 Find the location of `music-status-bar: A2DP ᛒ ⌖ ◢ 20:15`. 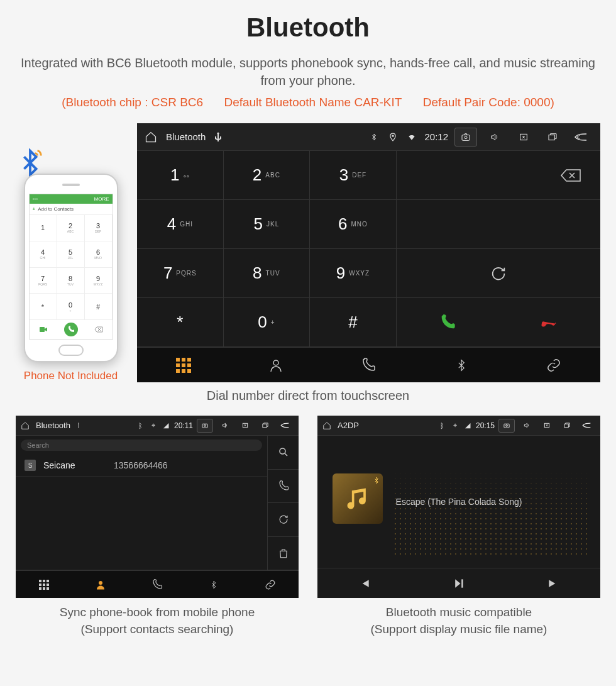

music-status-bar: A2DP ᛒ ⌖ ◢ 20:15 is located at coordinates (459, 426).